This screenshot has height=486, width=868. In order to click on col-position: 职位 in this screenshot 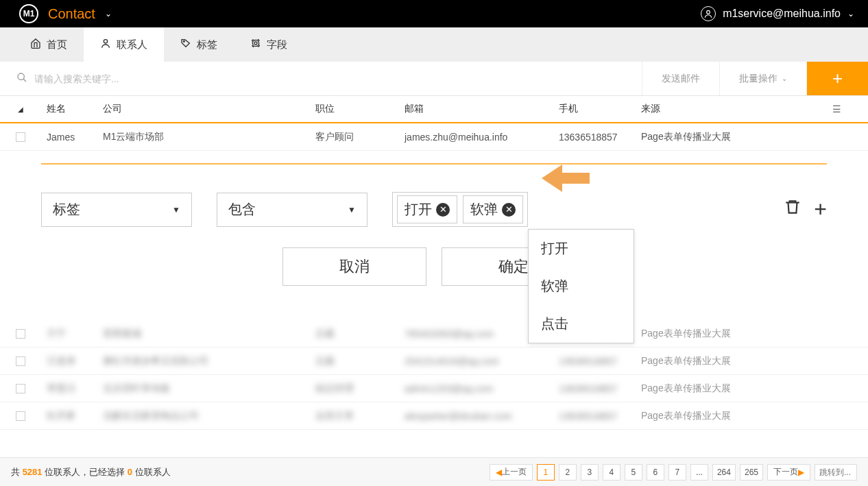, I will do `click(360, 109)`.